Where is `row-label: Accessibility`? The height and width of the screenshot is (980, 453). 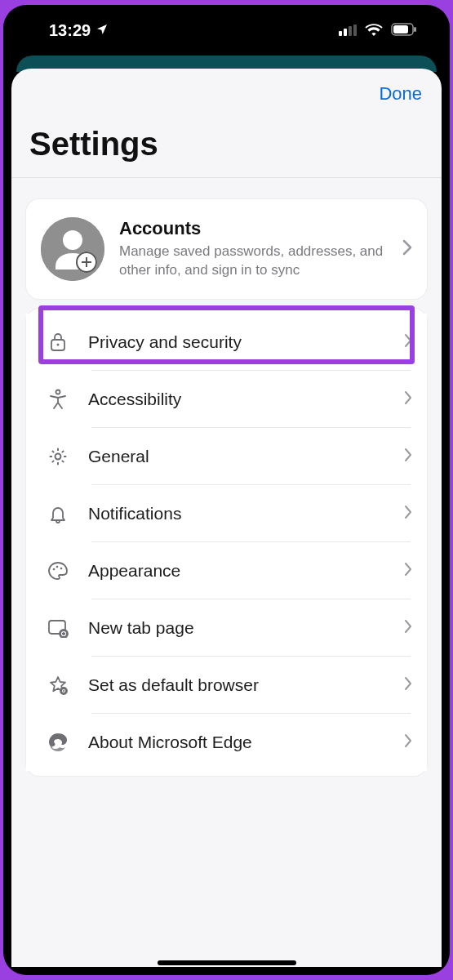 row-label: Accessibility is located at coordinates (238, 399).